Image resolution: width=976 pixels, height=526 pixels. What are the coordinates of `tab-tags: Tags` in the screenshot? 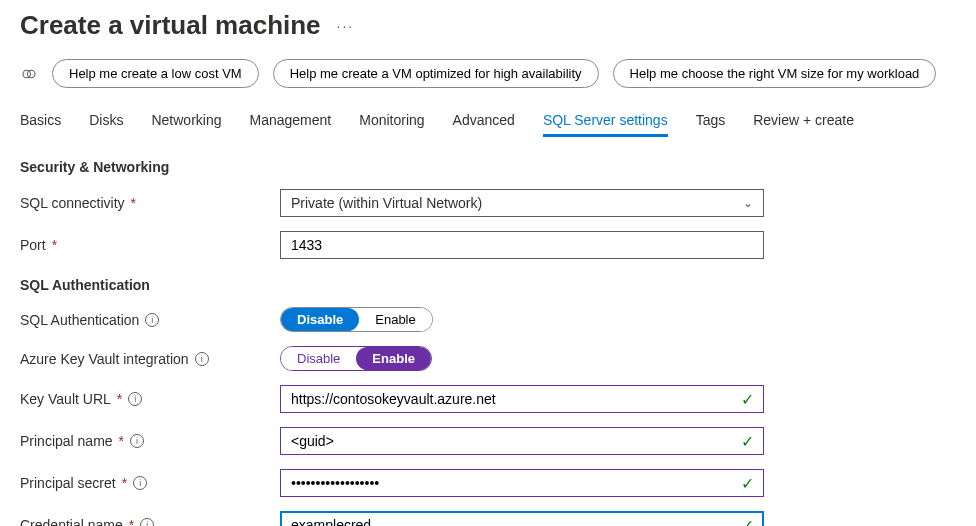 It's located at (711, 124).